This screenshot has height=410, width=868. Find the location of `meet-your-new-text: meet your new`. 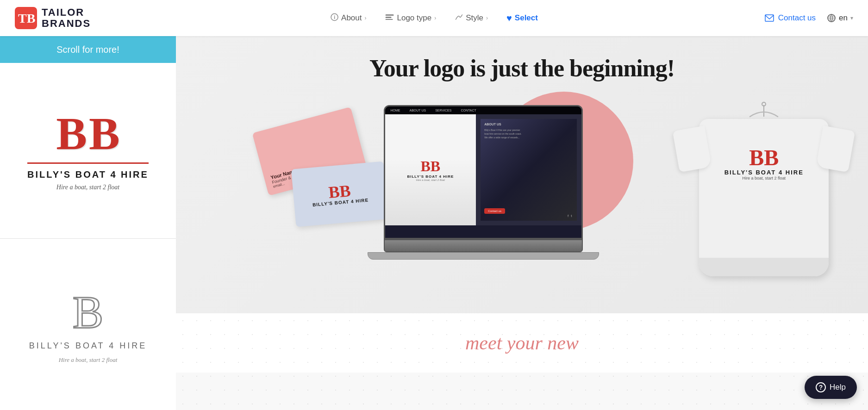

meet-your-new-text: meet your new is located at coordinates (522, 343).